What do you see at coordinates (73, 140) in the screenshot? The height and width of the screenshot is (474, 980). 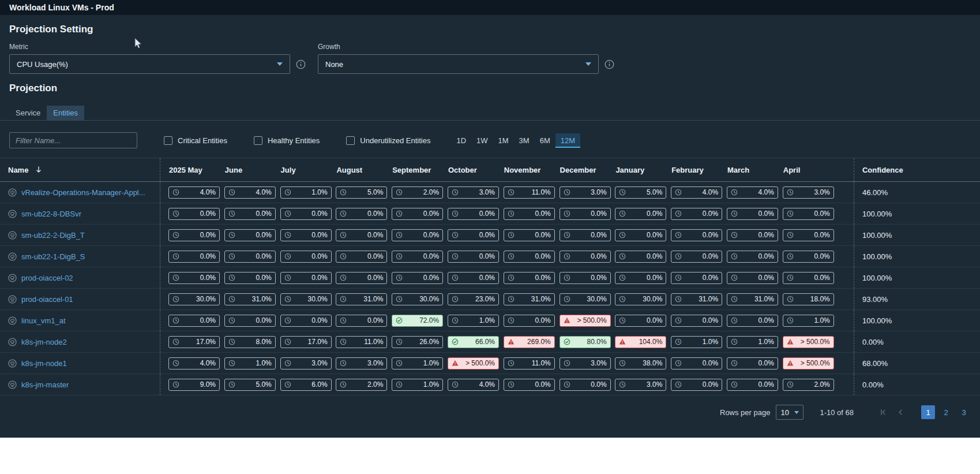 I see `filter-name-input` at bounding box center [73, 140].